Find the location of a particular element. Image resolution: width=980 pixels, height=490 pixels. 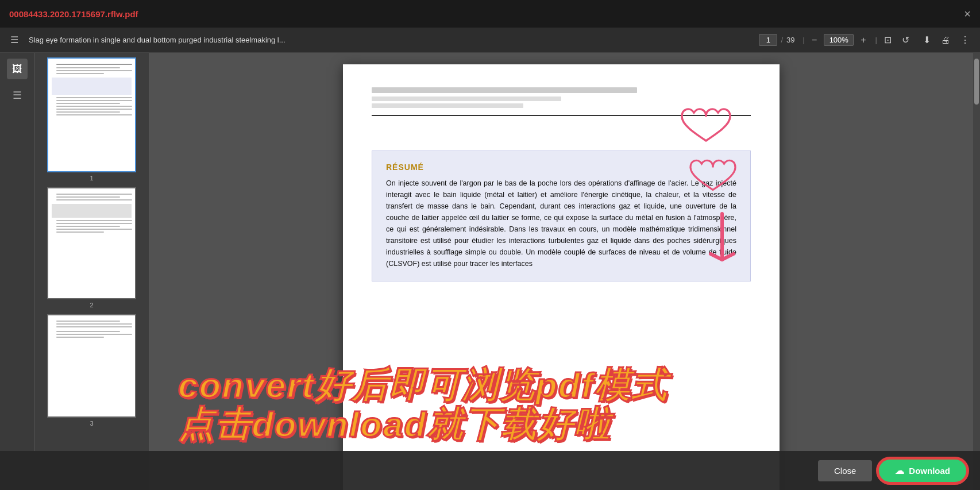

title-bar: 00084433.2020.1715697.rflw.pdf × is located at coordinates (490, 14).